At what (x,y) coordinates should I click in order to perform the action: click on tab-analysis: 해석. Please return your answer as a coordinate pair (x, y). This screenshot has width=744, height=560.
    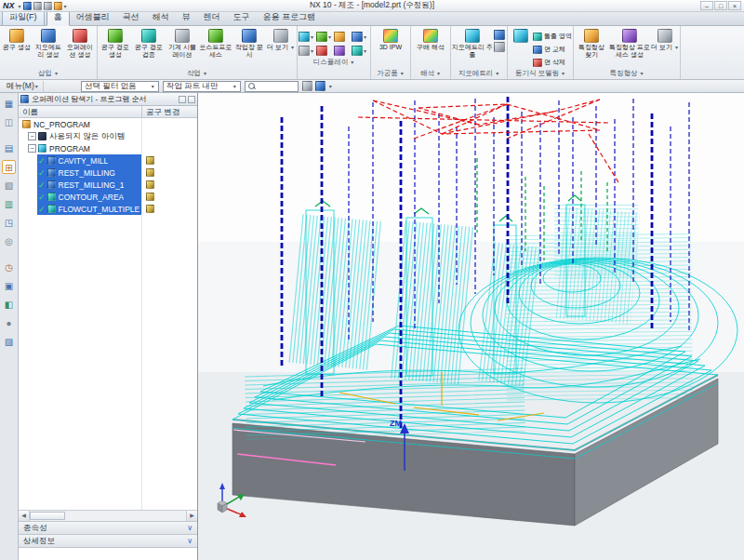
    Looking at the image, I should click on (161, 18).